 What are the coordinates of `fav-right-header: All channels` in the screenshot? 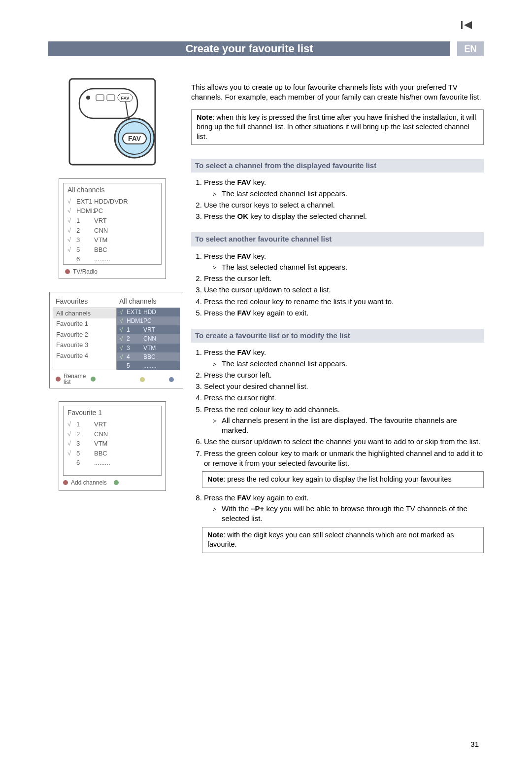 It's located at (148, 302).